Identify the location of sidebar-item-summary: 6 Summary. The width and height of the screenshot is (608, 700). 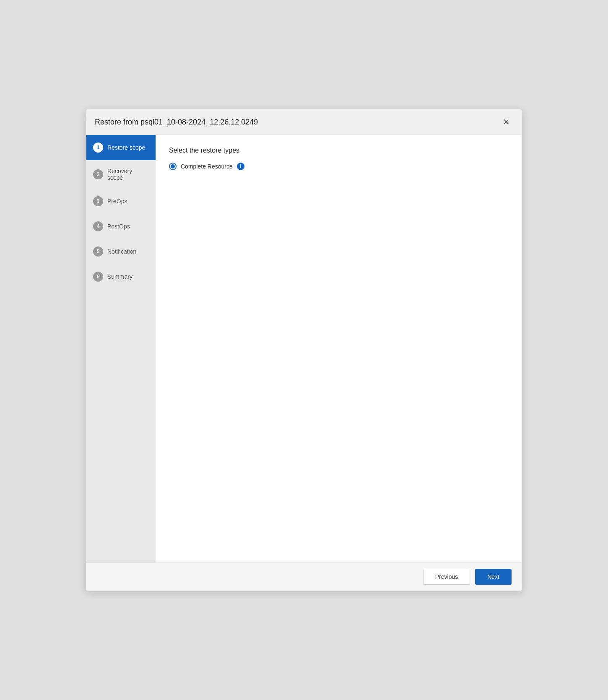
(121, 277).